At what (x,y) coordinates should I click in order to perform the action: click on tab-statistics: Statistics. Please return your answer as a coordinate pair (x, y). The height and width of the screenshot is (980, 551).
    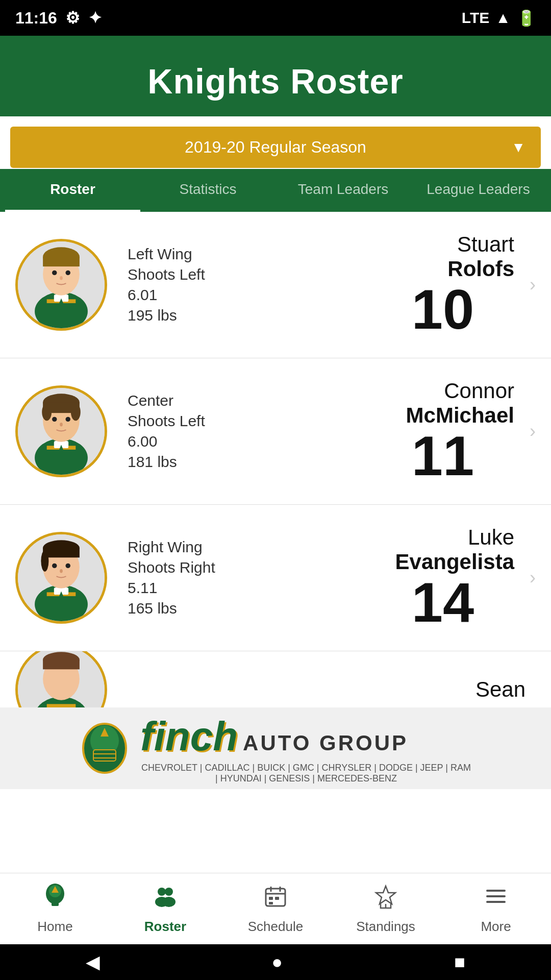
    Looking at the image, I should click on (208, 190).